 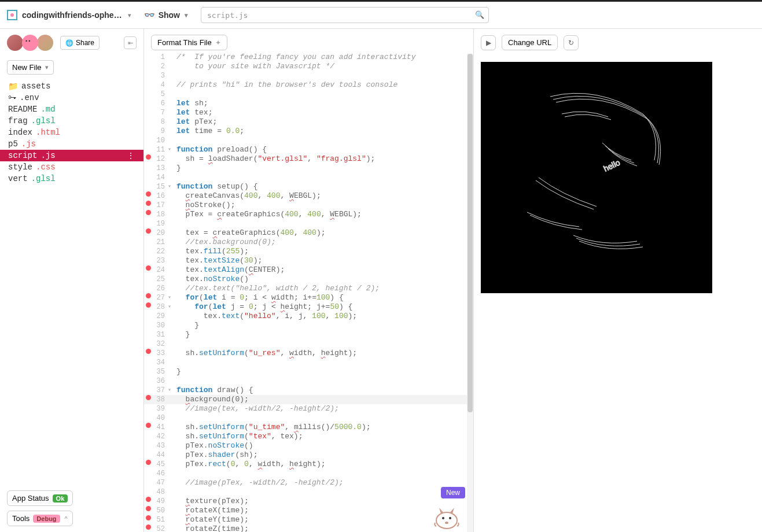 I want to click on code-text: rotateX(time);, so click(x=211, y=511).